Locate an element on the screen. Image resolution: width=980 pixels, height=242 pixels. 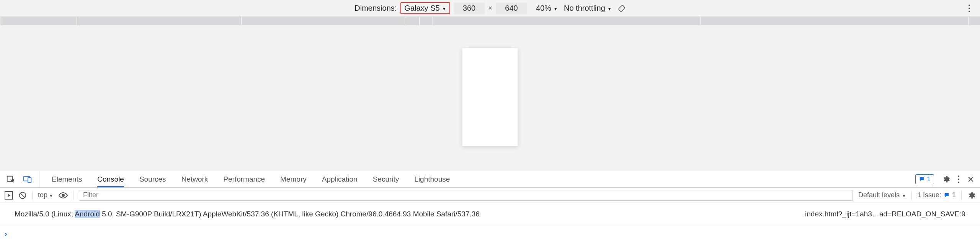
console-settings-icon is located at coordinates (971, 195).